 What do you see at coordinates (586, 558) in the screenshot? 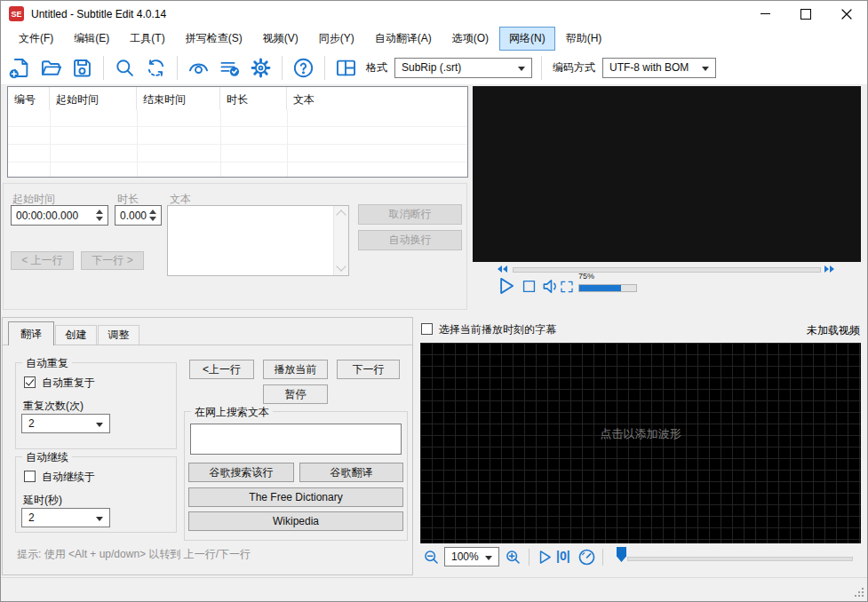
I see `playback-speed-icon` at bounding box center [586, 558].